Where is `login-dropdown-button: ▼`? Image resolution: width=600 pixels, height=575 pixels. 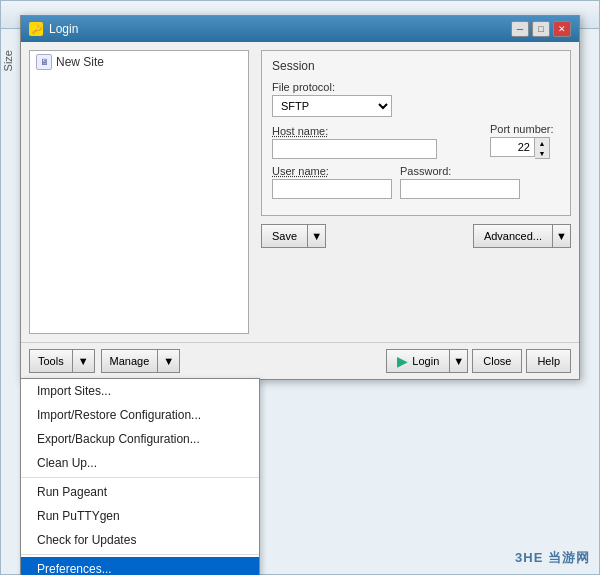
login-dropdown-button: ▼ is located at coordinates (459, 361).